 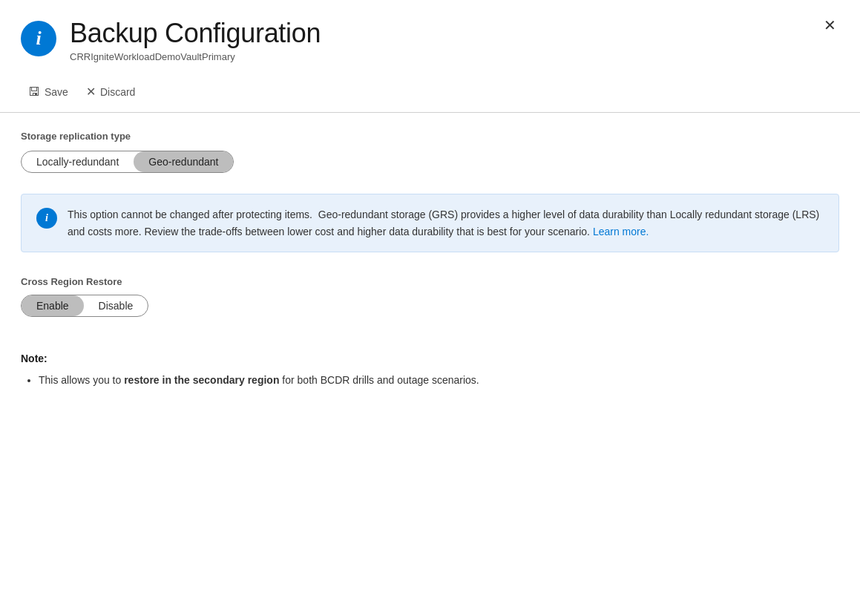 I want to click on storage-replication-toggle-group: Locally-redundant Geo-redundant, so click(x=128, y=162).